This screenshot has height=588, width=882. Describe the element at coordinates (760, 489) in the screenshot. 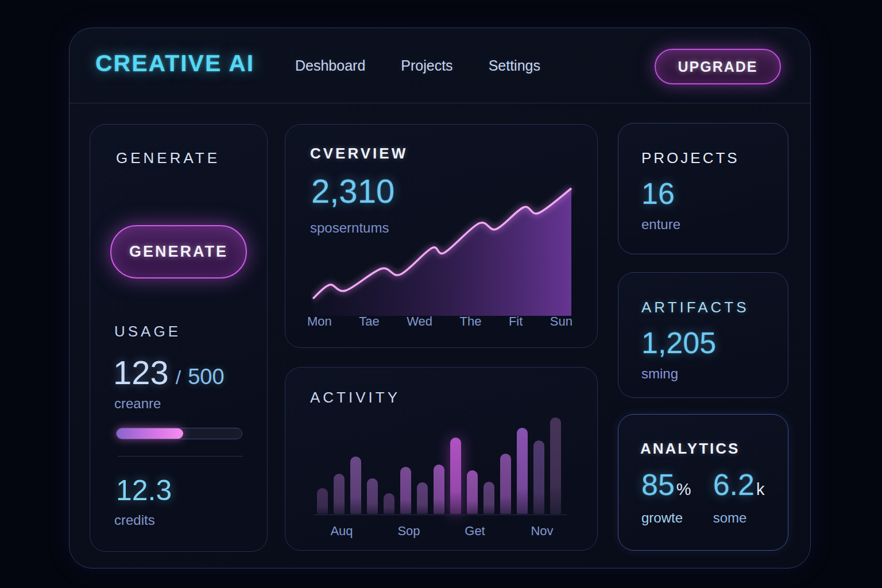

I see `volume-unit: k` at that location.